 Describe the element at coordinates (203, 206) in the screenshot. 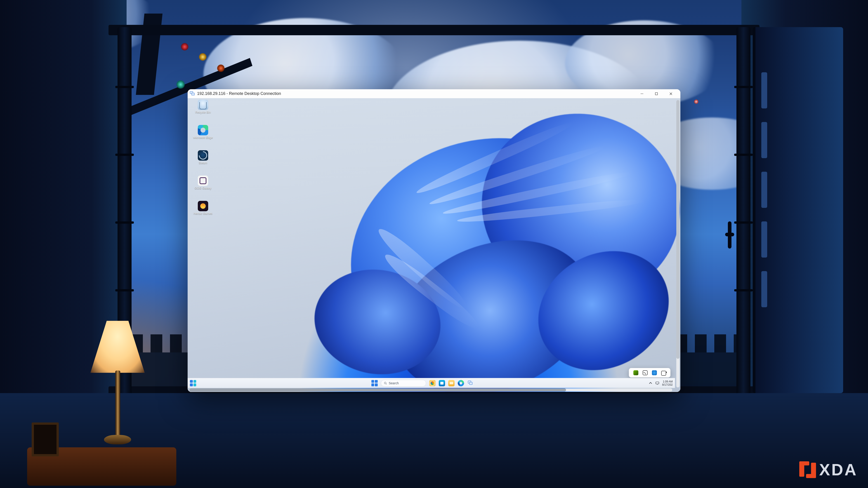

I see `heroic-icon` at that location.